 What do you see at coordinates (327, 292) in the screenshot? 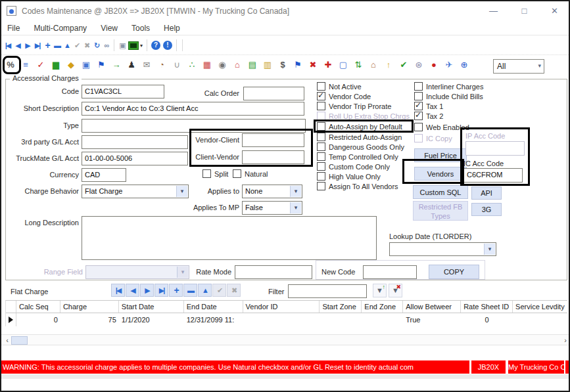
I see `filter-input` at bounding box center [327, 292].